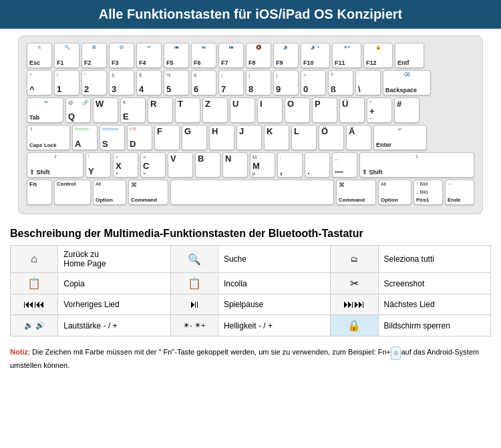 Image resolution: width=501 pixels, height=448 pixels. Describe the element at coordinates (35, 259) in the screenshot. I see `desc-icon-home: ⌂` at that location.